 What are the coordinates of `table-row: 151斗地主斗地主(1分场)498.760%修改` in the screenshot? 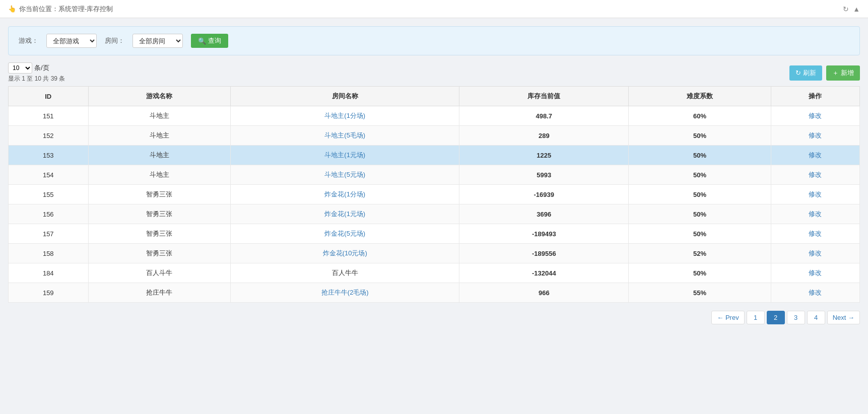 It's located at (434, 116).